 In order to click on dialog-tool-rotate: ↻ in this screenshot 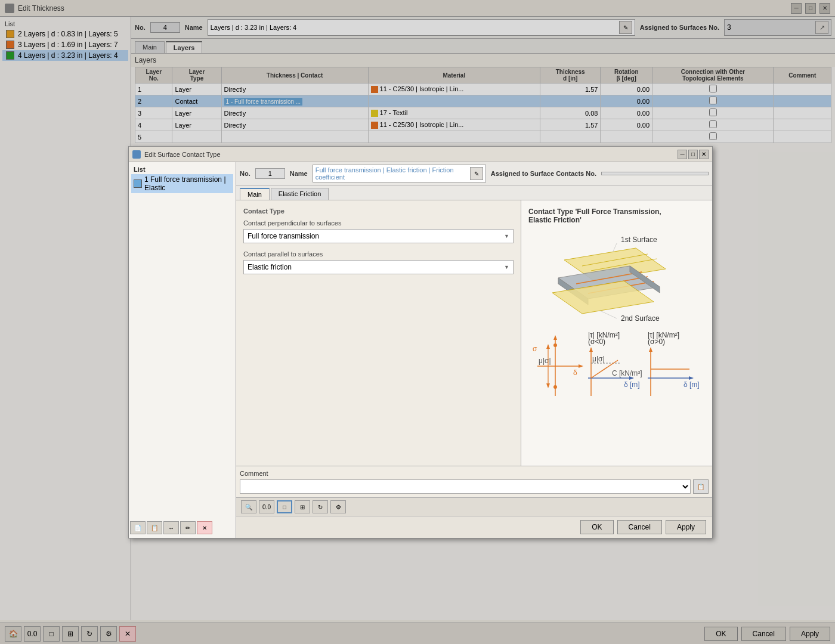, I will do `click(320, 507)`.